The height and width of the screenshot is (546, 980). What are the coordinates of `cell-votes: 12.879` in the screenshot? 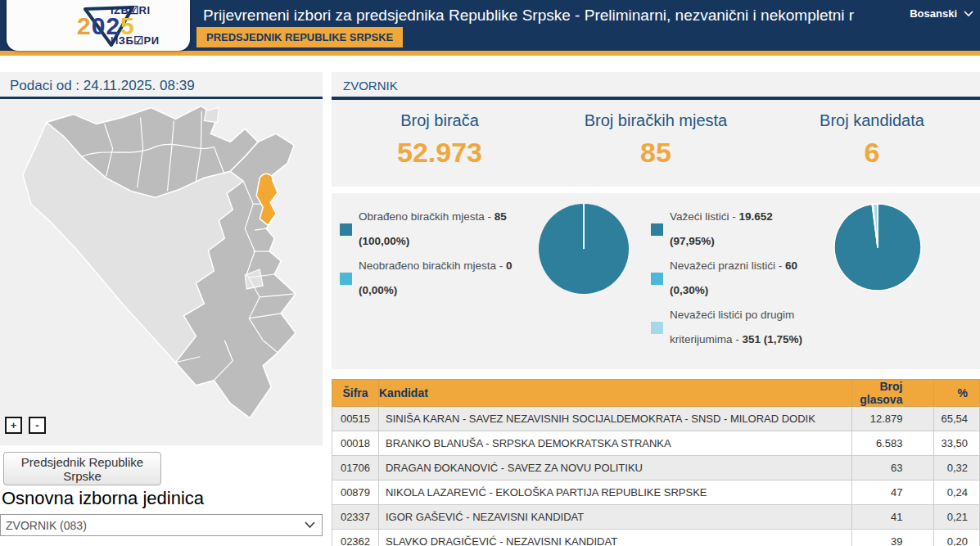 It's located at (893, 419).